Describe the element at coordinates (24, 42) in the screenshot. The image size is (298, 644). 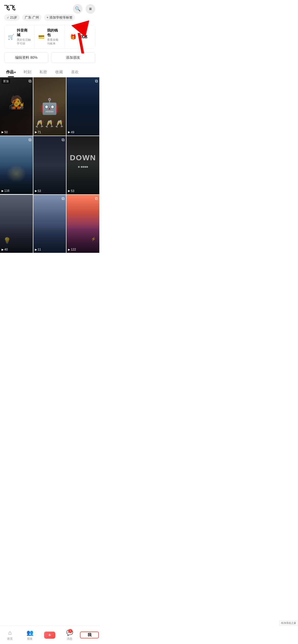
I see `shop-sub: 美好生活触手可得` at that location.